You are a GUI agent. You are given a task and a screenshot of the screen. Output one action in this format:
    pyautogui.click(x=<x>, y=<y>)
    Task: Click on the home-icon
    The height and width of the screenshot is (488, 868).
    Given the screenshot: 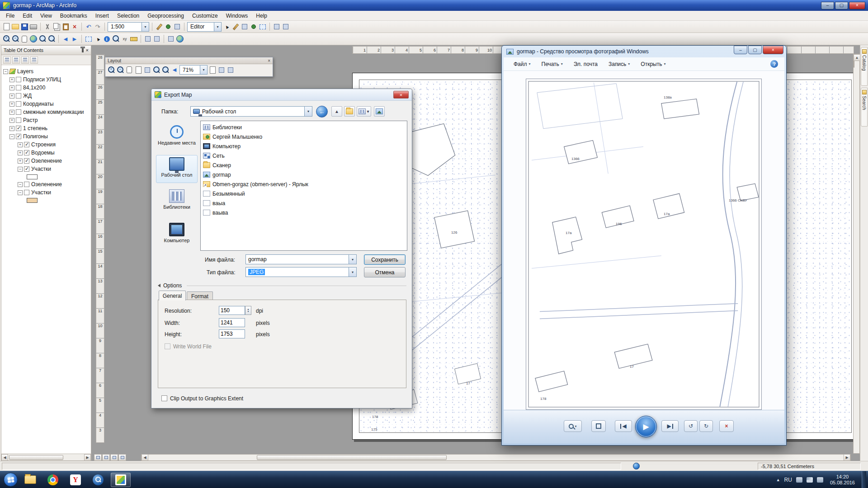 What is the action you would take?
    pyautogui.click(x=379, y=111)
    